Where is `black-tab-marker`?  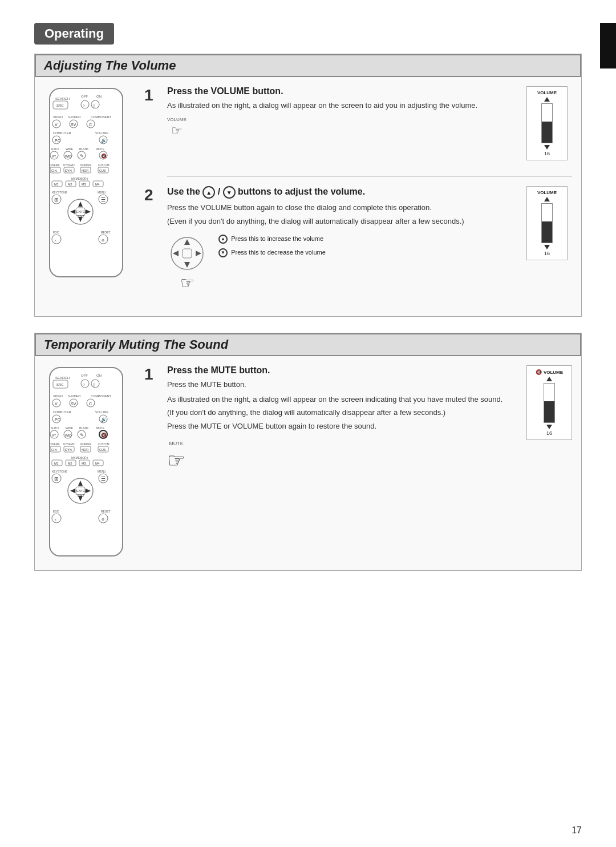 black-tab-marker is located at coordinates (608, 46).